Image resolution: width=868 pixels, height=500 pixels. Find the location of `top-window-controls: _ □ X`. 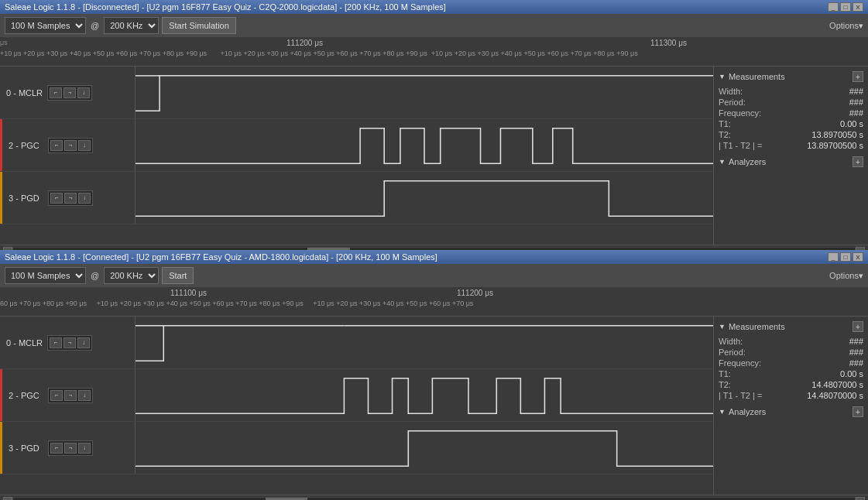

top-window-controls: _ □ X is located at coordinates (846, 7).